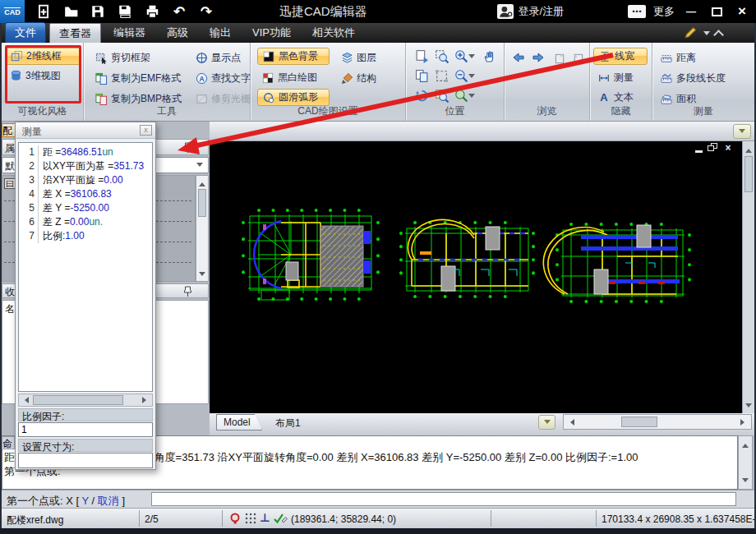 Image resolution: width=756 pixels, height=534 pixels. I want to click on more-dots-button: ⋯, so click(637, 12).